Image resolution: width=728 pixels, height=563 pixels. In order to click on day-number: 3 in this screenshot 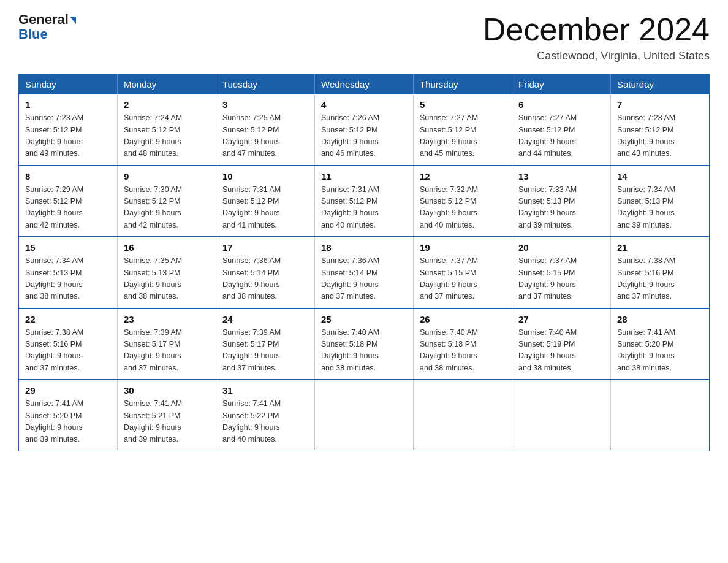, I will do `click(265, 104)`.